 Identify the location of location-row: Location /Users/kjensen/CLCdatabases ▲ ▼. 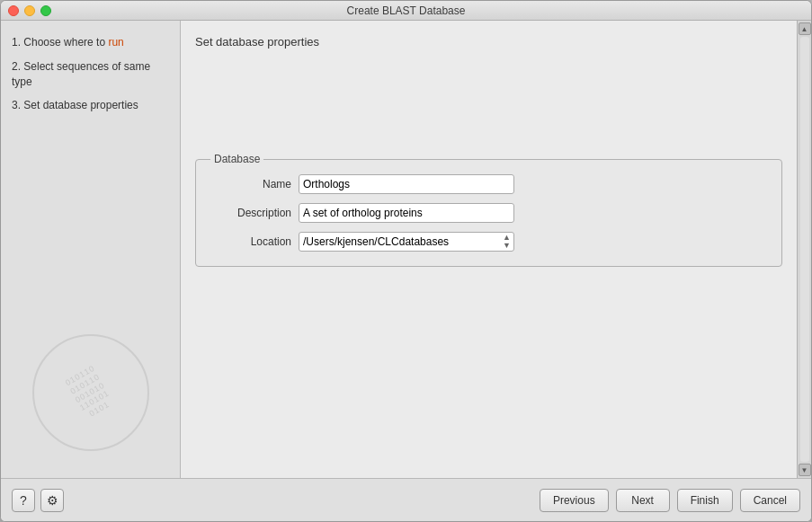
(489, 242).